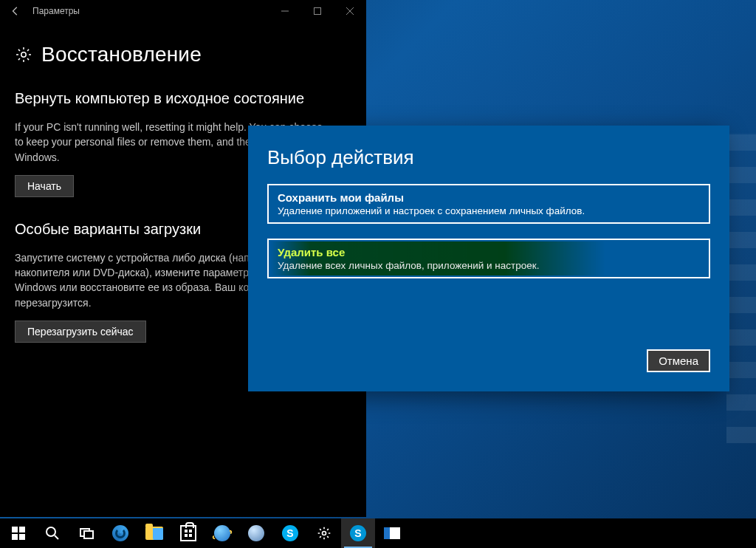 The height and width of the screenshot is (548, 756). Describe the element at coordinates (188, 533) in the screenshot. I see `store-button` at that location.